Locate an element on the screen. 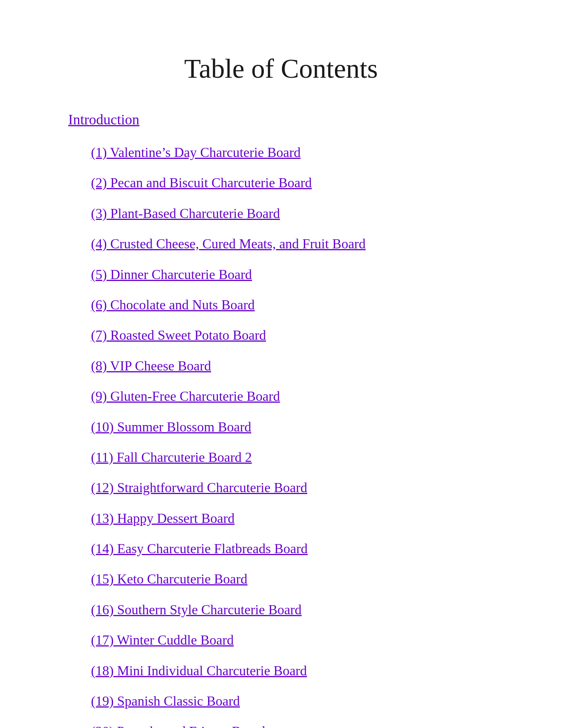  toc-item: (2) Pecan and Biscuit Charcuterie Board is located at coordinates (304, 183).